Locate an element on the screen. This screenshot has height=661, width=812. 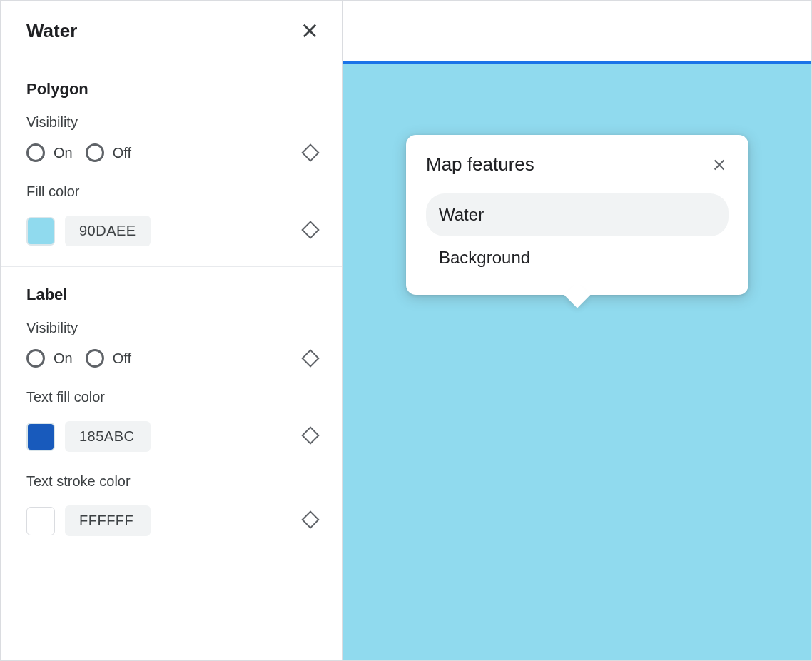
radio-polygon-visibility-off: Off is located at coordinates (108, 153).